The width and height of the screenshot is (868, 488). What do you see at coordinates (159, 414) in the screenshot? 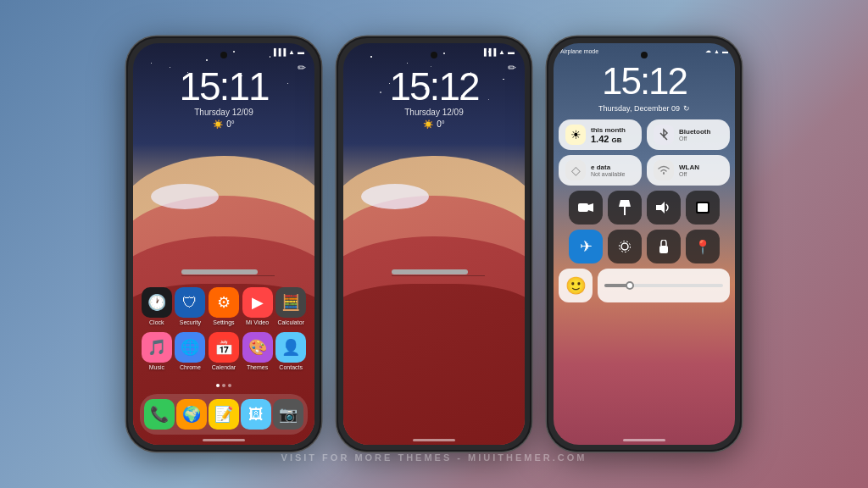
I see `dock-phone: 📞` at bounding box center [159, 414].